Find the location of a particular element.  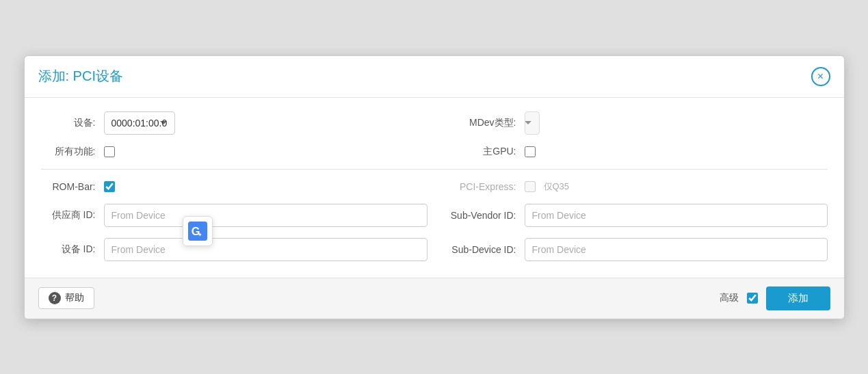

advanced-label: 高级 is located at coordinates (729, 298).